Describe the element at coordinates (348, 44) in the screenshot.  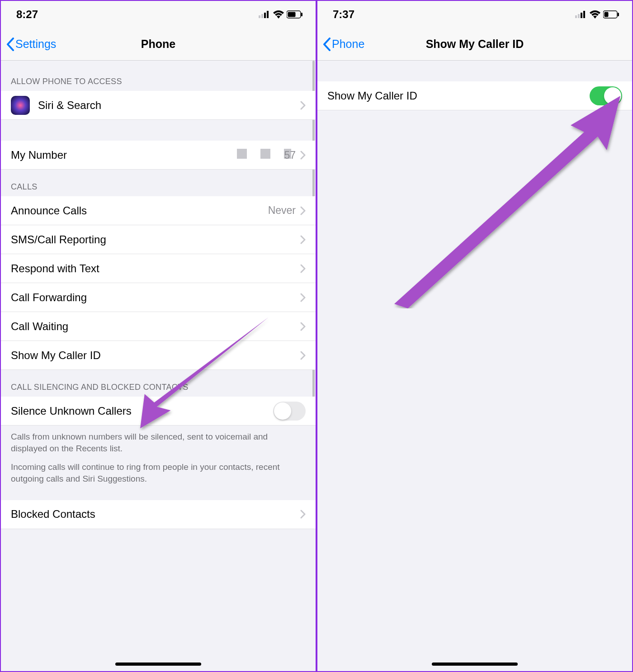
I see `back-label: Phone` at that location.